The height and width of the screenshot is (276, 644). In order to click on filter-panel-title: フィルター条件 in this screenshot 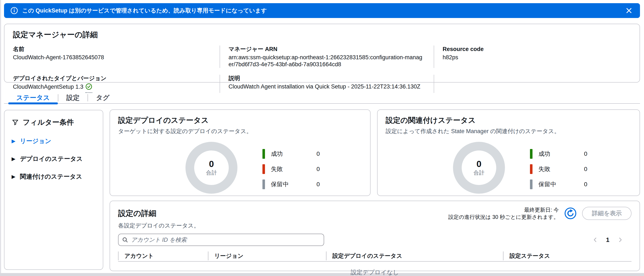, I will do `click(48, 122)`.